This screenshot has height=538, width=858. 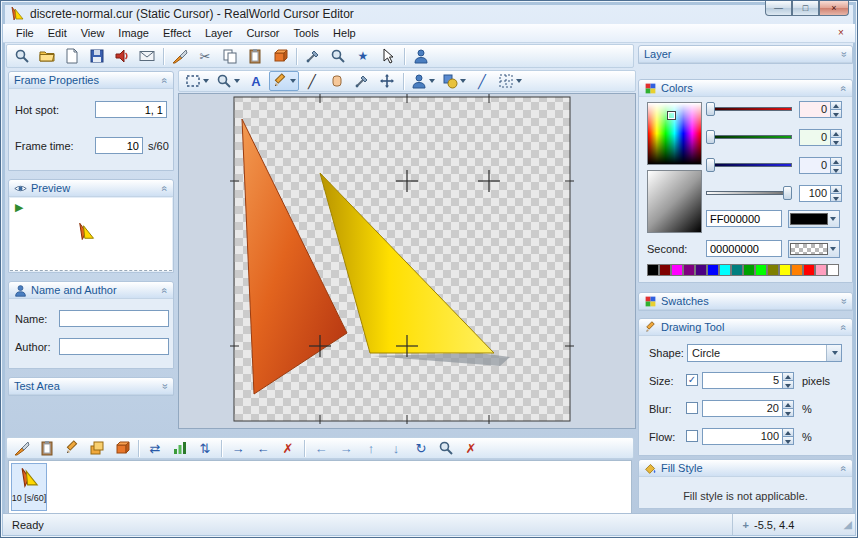 What do you see at coordinates (47, 56) in the screenshot?
I see `open-button` at bounding box center [47, 56].